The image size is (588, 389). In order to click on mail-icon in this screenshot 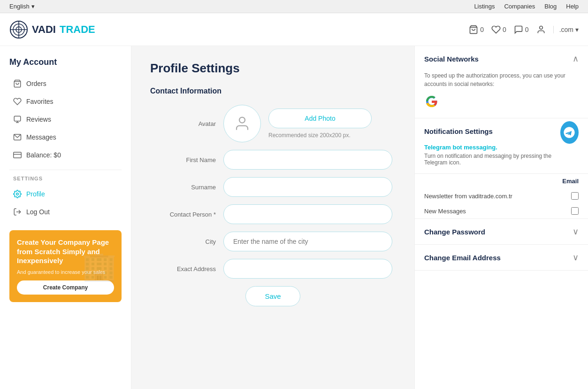, I will do `click(17, 137)`.